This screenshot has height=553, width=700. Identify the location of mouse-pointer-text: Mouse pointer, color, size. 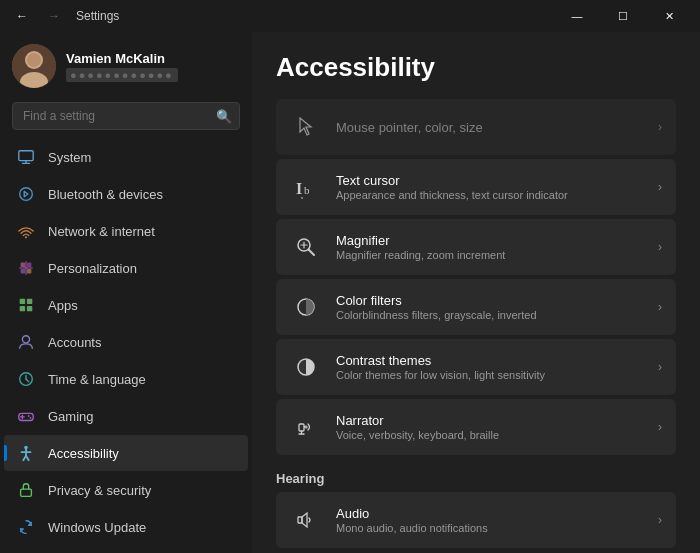
(490, 128).